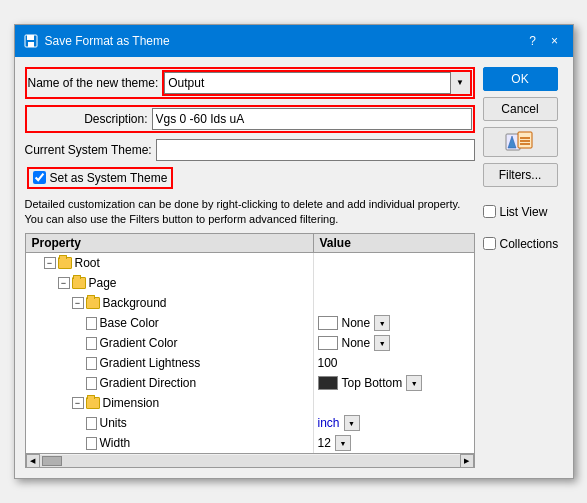 Image resolution: width=587 pixels, height=503 pixels. What do you see at coordinates (394, 423) in the screenshot?
I see `tree-cell-value: inch ▼` at bounding box center [394, 423].